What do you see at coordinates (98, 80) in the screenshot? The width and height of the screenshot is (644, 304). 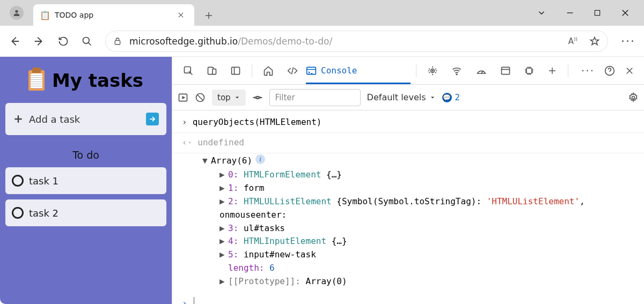 I see `page-title: My tasks` at bounding box center [98, 80].